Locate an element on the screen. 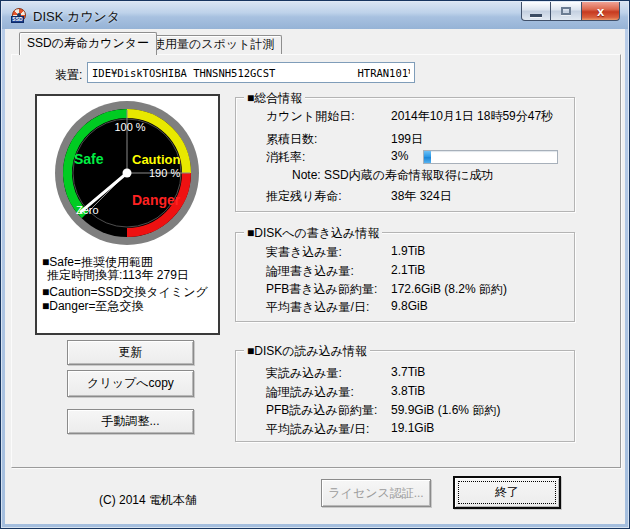 This screenshot has height=529, width=630. gauge-zone-danger: Danger is located at coordinates (156, 200).